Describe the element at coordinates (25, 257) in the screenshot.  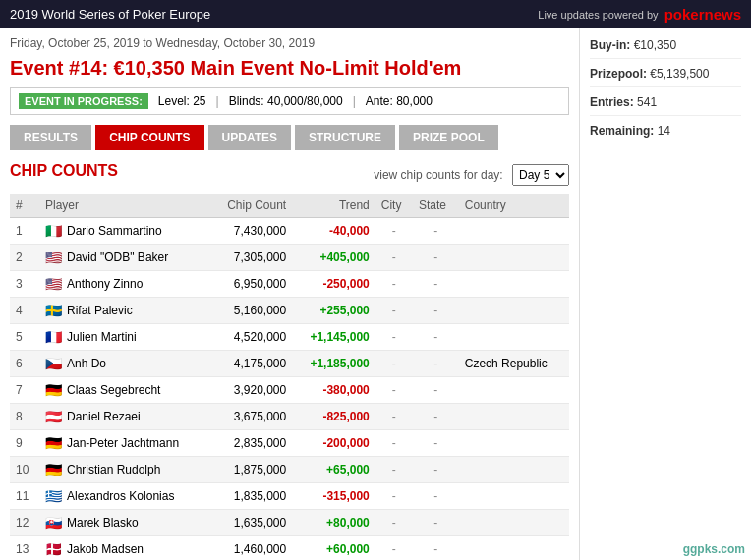
I see `rank-cell: 2` at that location.